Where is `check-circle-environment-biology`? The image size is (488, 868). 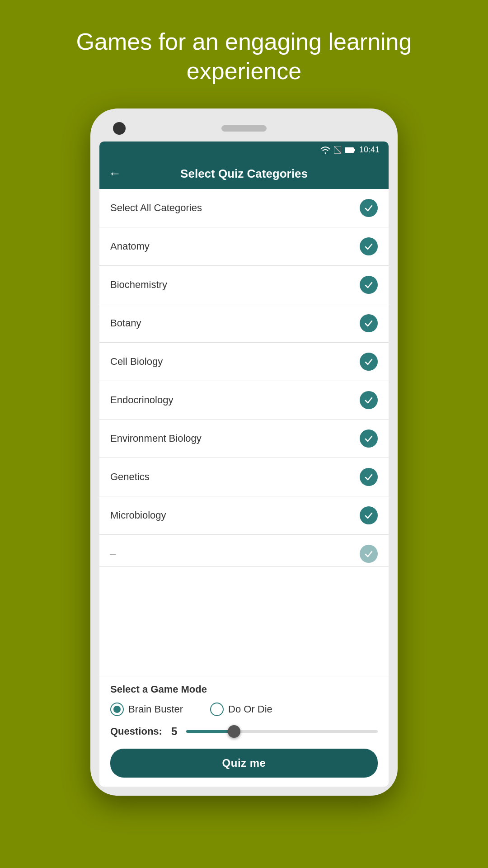
check-circle-environment-biology is located at coordinates (369, 439).